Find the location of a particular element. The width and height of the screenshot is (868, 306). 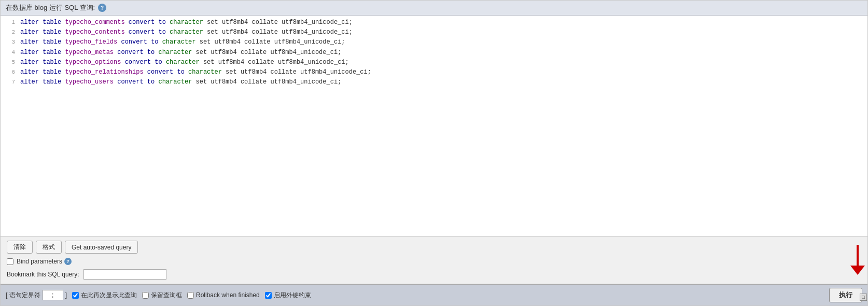

line-number: 3 is located at coordinates (10, 43).